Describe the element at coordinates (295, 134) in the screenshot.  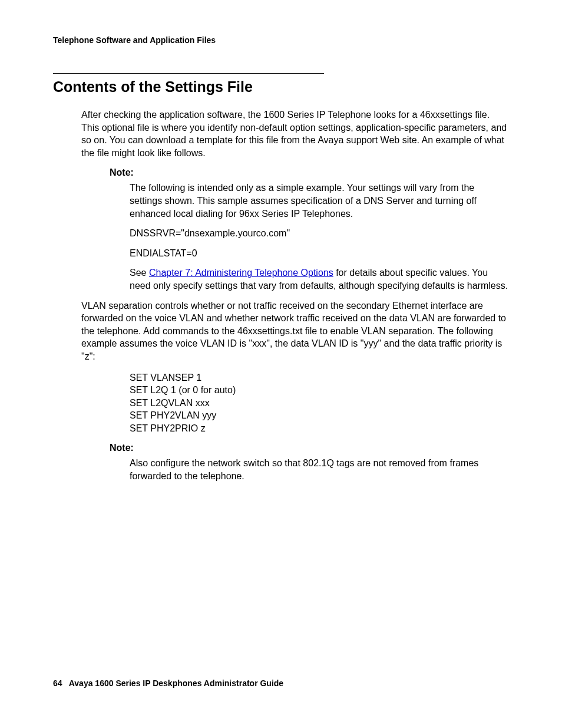
I see `intro-paragraph: After checking the application software,…` at that location.